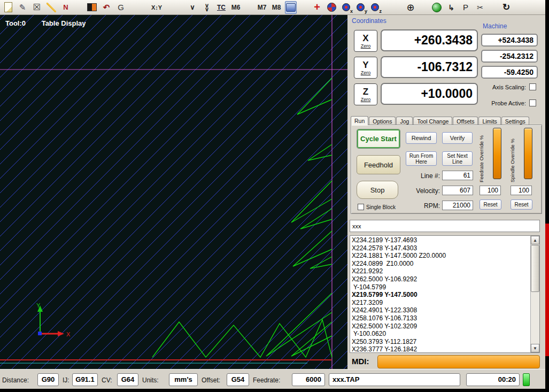 The height and width of the screenshot is (392, 549). What do you see at coordinates (526, 380) in the screenshot?
I see `status-led` at bounding box center [526, 380].